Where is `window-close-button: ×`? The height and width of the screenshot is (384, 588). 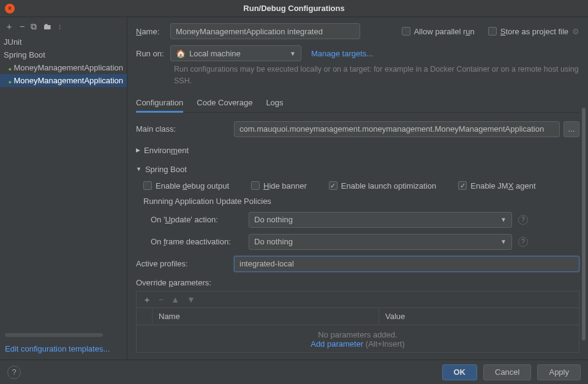
window-close-button: × is located at coordinates (10, 9).